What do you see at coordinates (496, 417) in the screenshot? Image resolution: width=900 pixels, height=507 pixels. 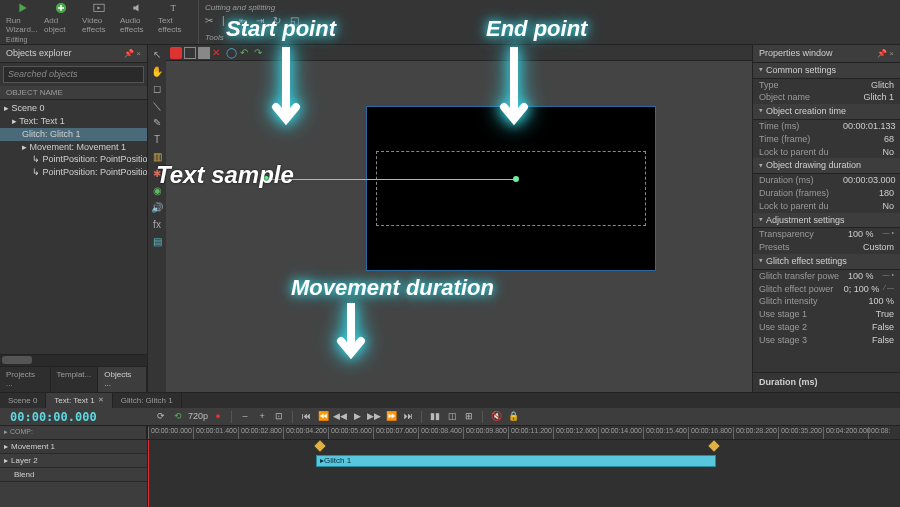 I see `mute-icon: 🔇` at bounding box center [496, 417].